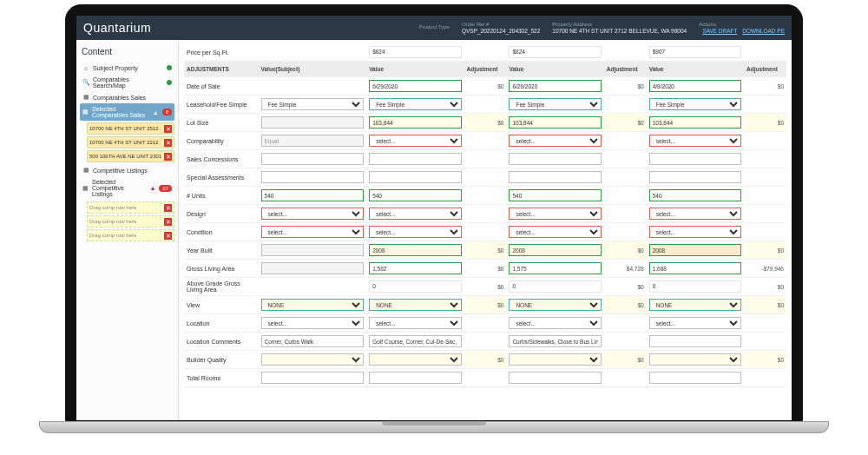  What do you see at coordinates (625, 69) in the screenshot?
I see `header-adjustment: Adjustment` at bounding box center [625, 69].